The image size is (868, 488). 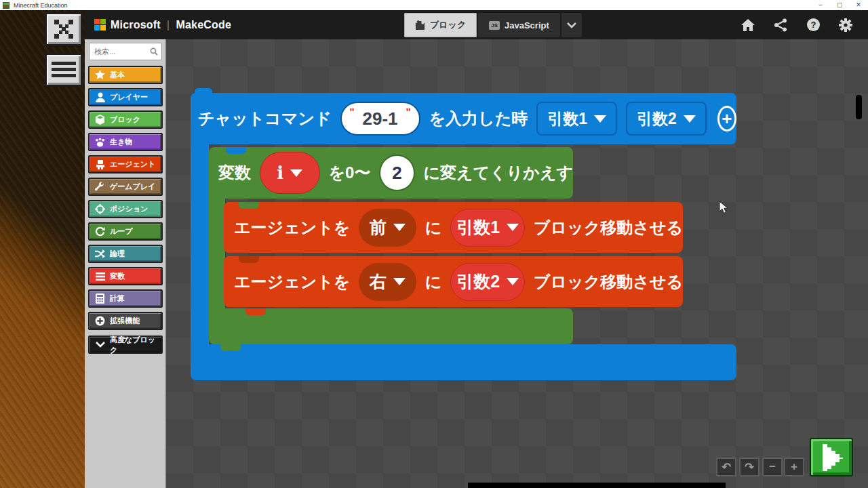 I want to click on paw-icon, so click(x=100, y=142).